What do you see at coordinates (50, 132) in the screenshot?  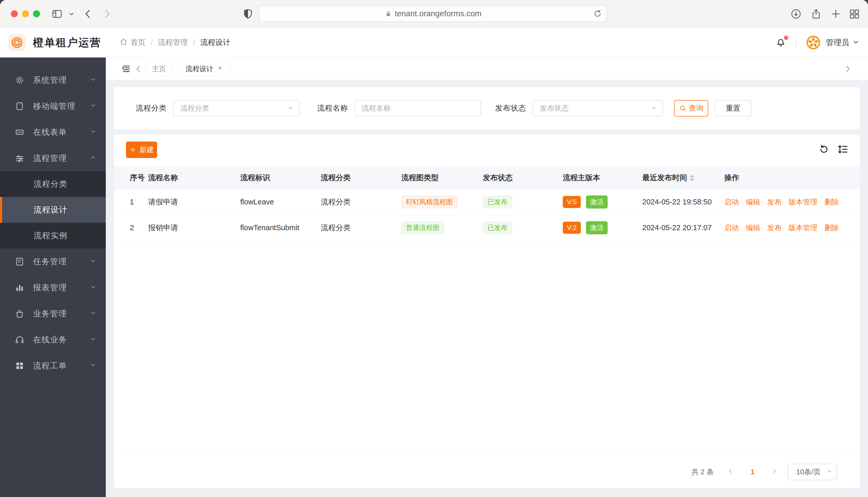 I see `sidebar-item-label: 在线表单` at bounding box center [50, 132].